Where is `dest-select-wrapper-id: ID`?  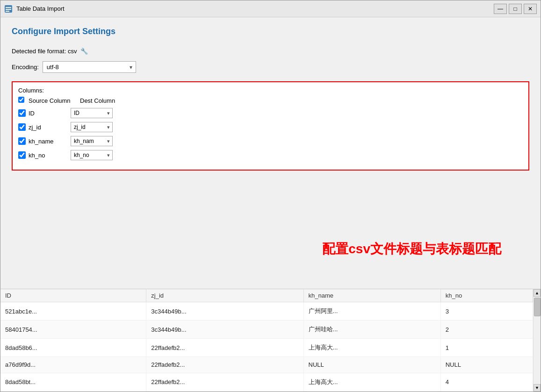
dest-select-wrapper-id: ID is located at coordinates (92, 113).